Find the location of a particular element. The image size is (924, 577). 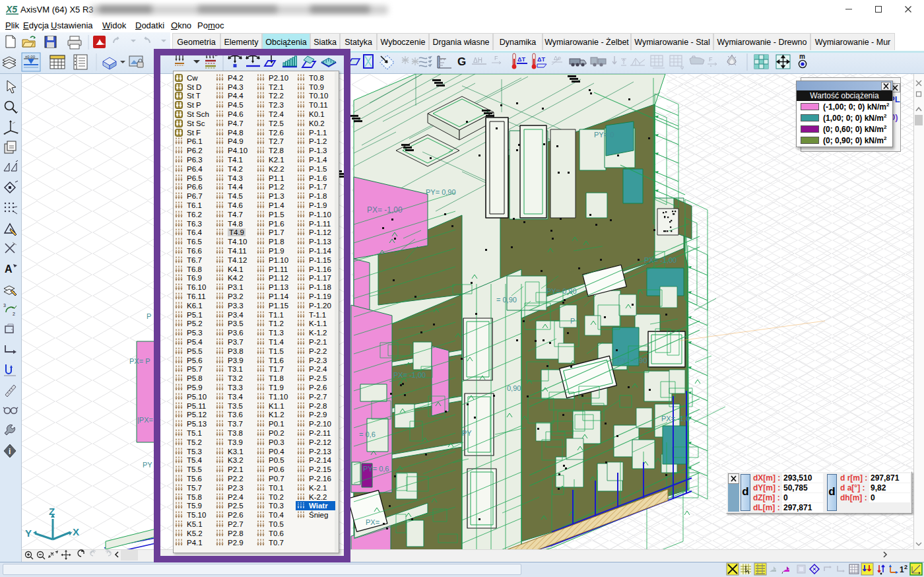

svg-text: = 0,6 is located at coordinates (367, 434).